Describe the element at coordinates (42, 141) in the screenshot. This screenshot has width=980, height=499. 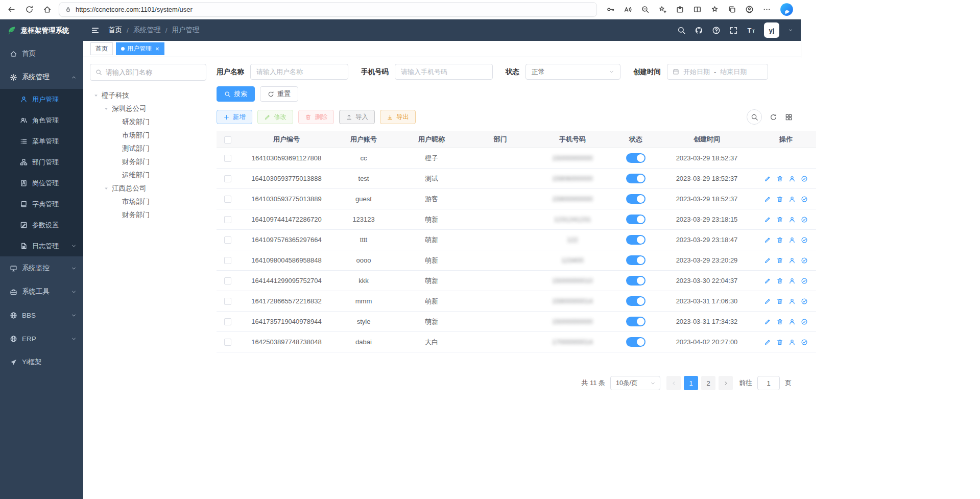
I see `sidebar-subitem-2: 菜单管理` at that location.